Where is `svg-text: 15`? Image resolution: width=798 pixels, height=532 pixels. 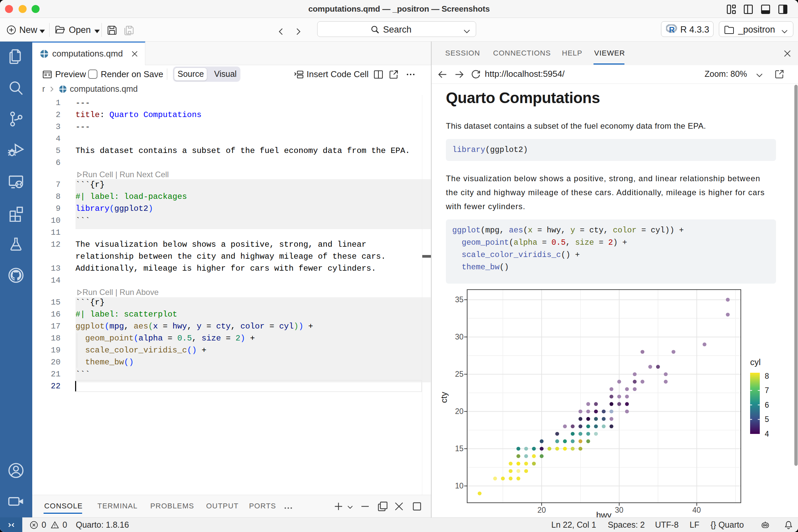 svg-text: 15 is located at coordinates (459, 449).